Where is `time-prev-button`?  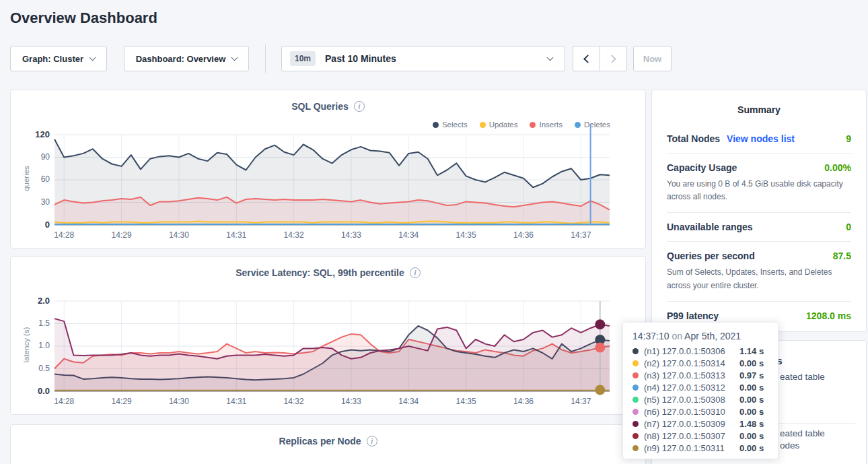 time-prev-button is located at coordinates (587, 59).